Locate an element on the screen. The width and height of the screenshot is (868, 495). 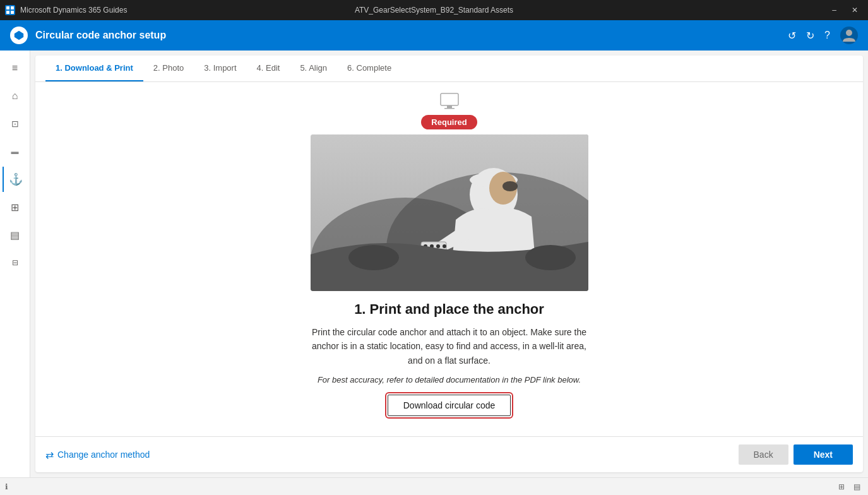
grid-icon: ⊞ is located at coordinates (15, 207).